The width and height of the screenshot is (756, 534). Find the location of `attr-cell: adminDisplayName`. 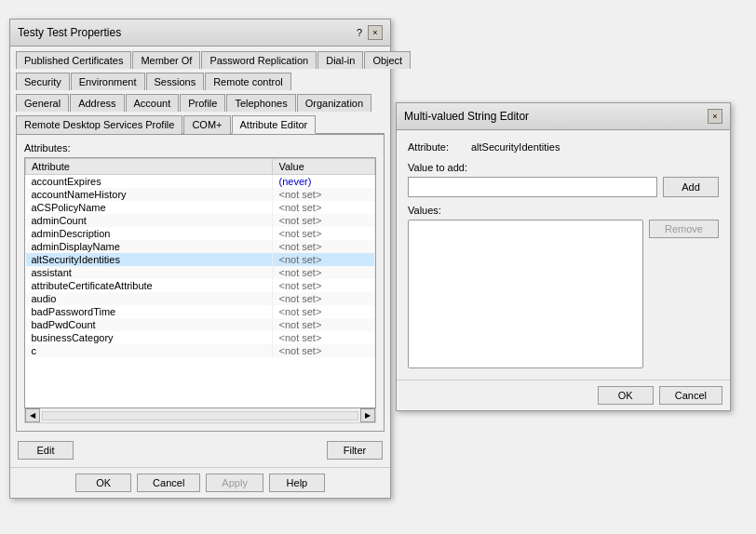

attr-cell: adminDisplayName is located at coordinates (149, 247).